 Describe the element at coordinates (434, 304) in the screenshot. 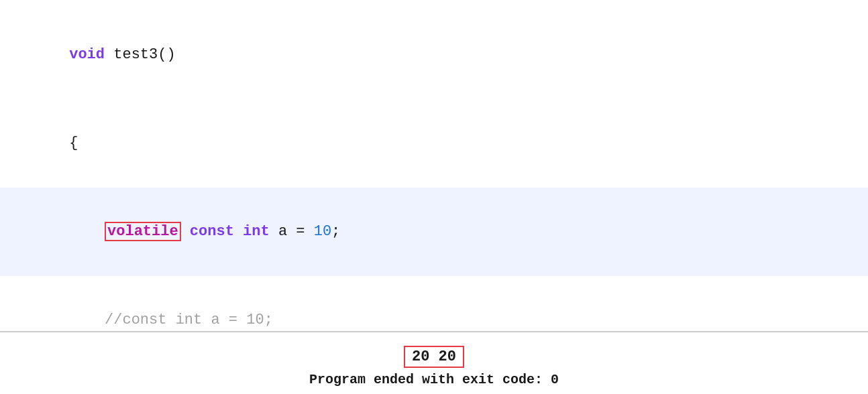

I see `code-line-4: //const int a = 10;` at that location.